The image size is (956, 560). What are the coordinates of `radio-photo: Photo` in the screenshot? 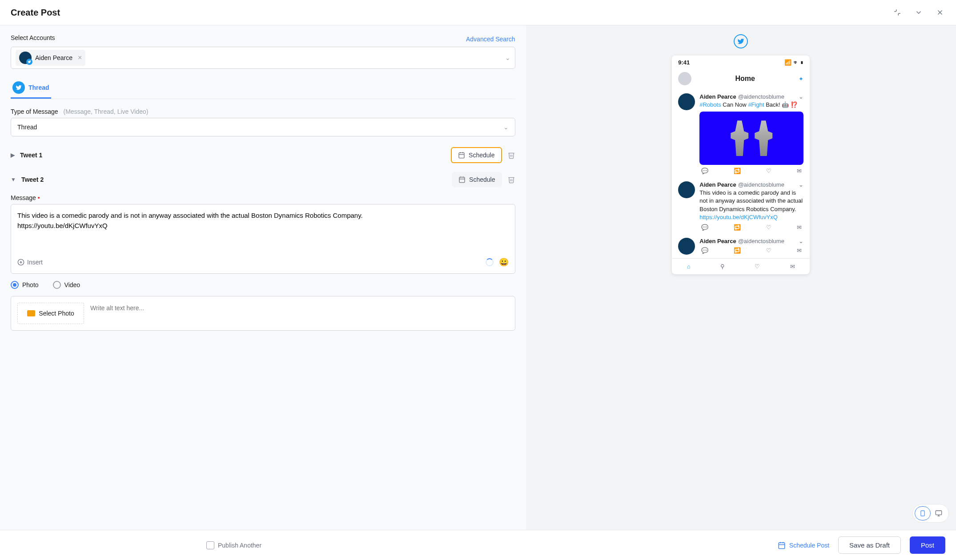 It's located at (25, 285).